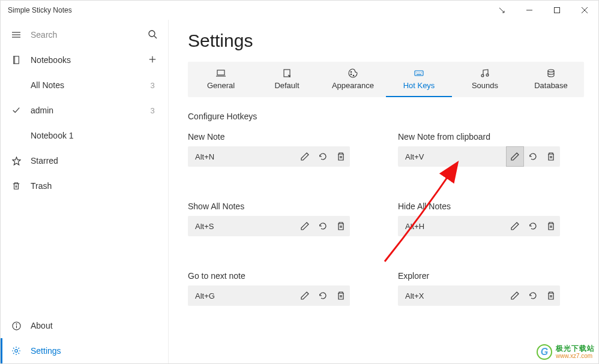 This screenshot has height=364, width=599. I want to click on watermark: G 极光下载站 www.xz7.com, so click(565, 352).